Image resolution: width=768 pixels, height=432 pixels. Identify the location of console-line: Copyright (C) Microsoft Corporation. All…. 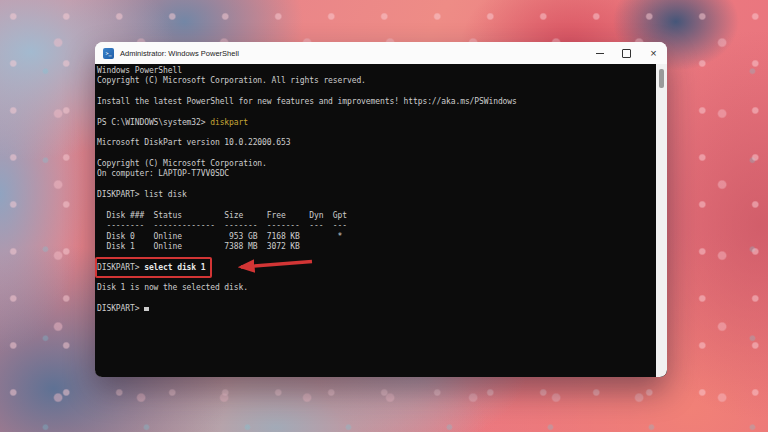
(376, 81).